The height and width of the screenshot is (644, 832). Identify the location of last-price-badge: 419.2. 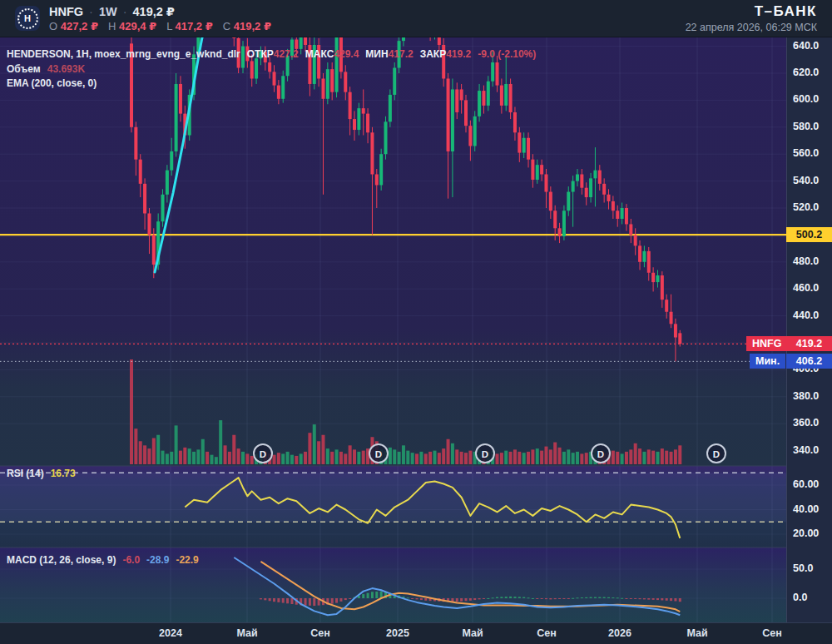
(809, 344).